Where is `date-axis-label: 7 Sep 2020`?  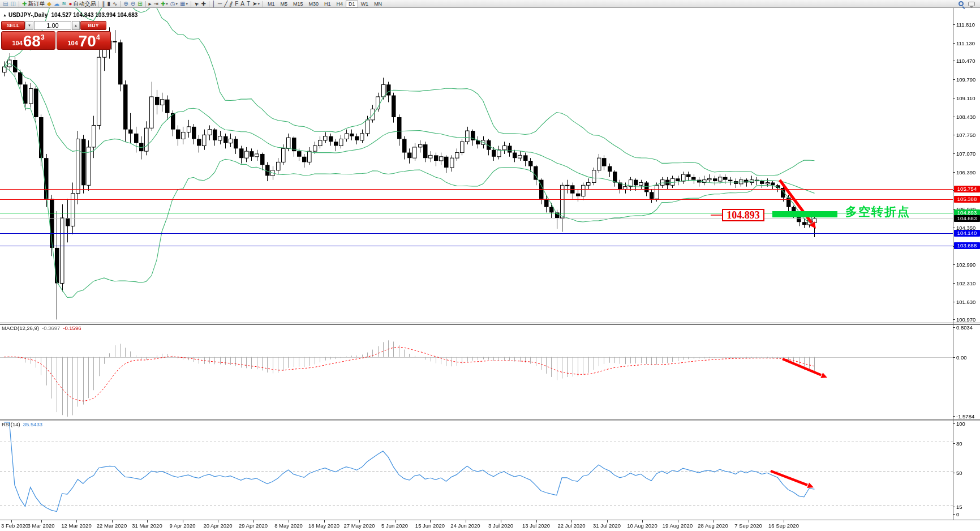
date-axis-label: 7 Sep 2020 is located at coordinates (748, 525).